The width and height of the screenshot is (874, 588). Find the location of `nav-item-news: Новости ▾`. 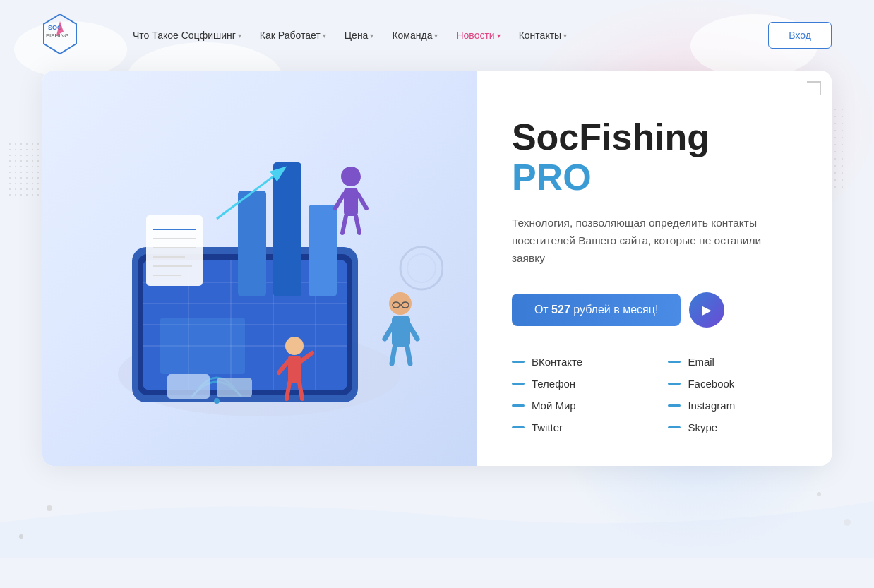

nav-item-news: Новости ▾ is located at coordinates (478, 35).